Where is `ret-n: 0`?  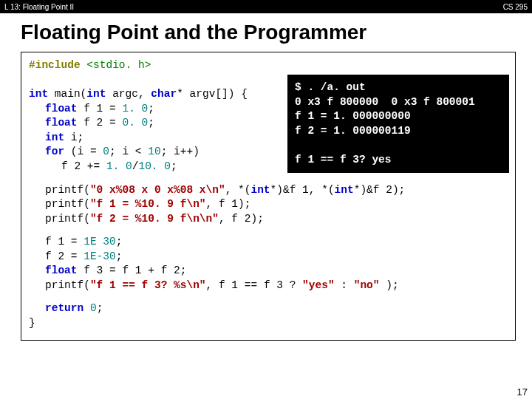
ret-n: 0 is located at coordinates (93, 308).